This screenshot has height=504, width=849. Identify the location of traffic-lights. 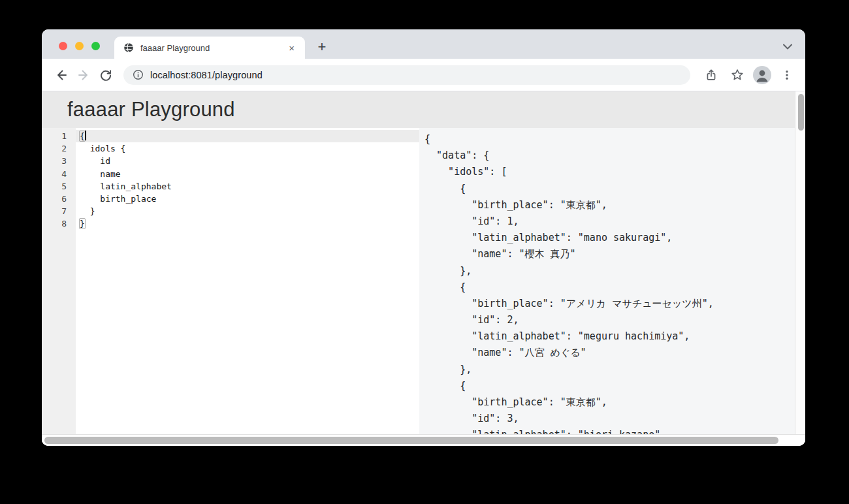
(80, 46).